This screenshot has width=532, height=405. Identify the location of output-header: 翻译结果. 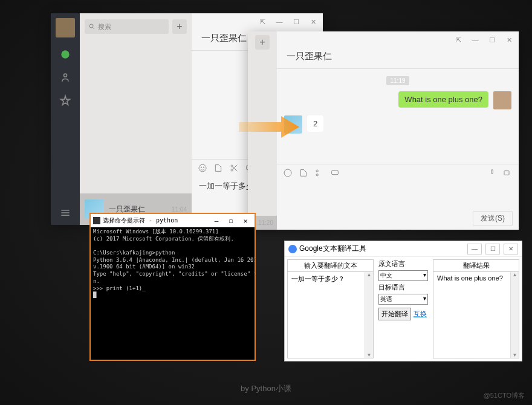
(476, 266).